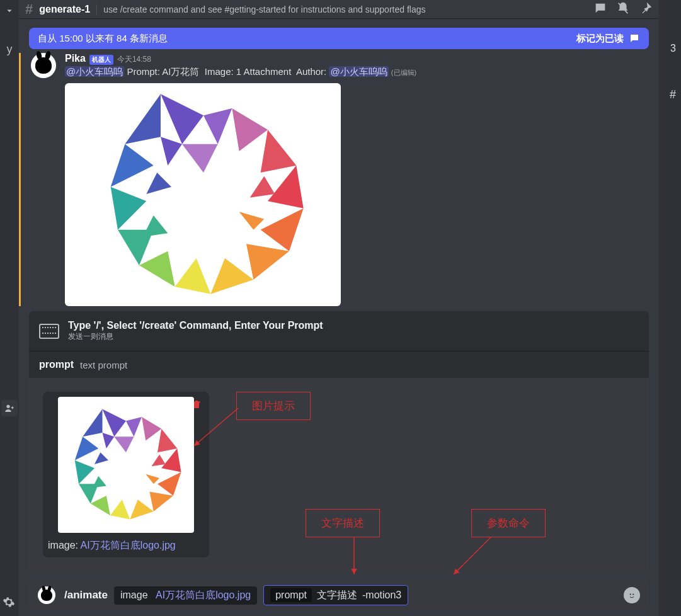 The width and height of the screenshot is (681, 616). What do you see at coordinates (264, 72) in the screenshot?
I see `image-value: 1 Attachment` at bounding box center [264, 72].